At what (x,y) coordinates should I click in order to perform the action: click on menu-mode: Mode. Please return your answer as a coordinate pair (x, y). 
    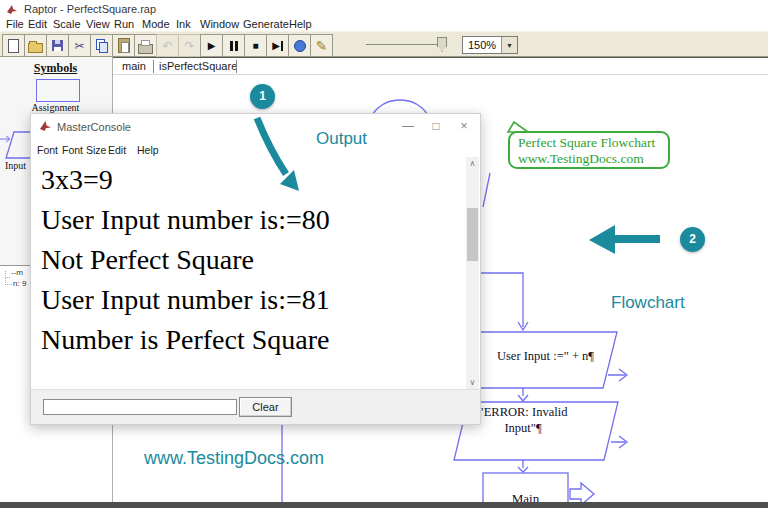
    Looking at the image, I should click on (156, 24).